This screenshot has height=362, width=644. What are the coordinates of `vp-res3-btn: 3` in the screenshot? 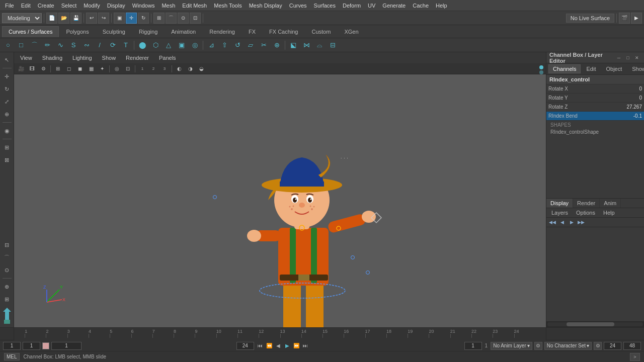 It's located at (165, 69).